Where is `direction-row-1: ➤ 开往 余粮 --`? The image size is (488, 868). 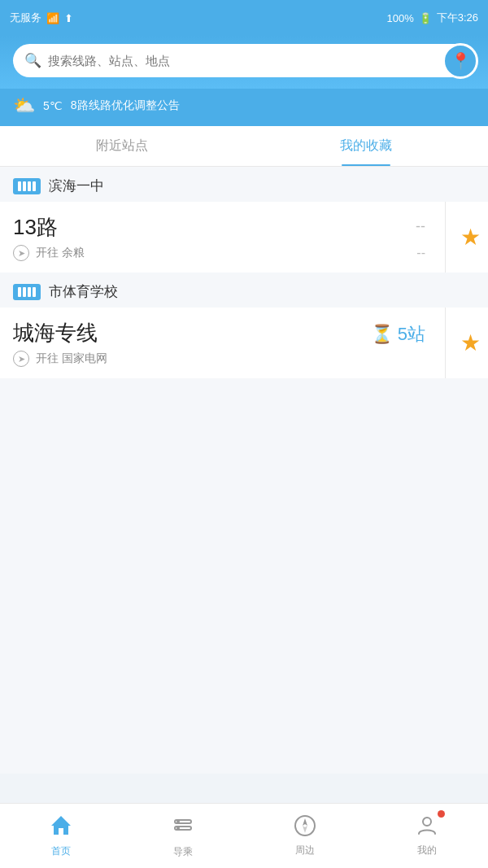
direction-row-1: ➤ 开往 余粮 -- is located at coordinates (220, 257).